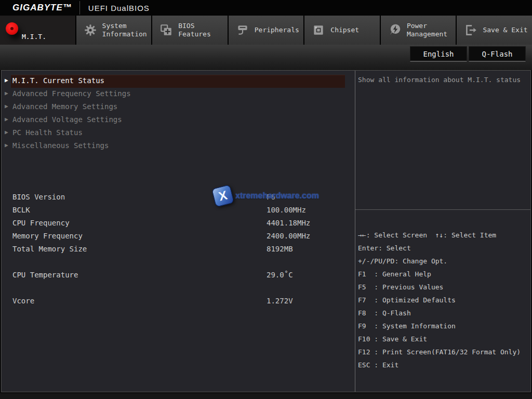 This screenshot has width=532, height=399. Describe the element at coordinates (38, 197) in the screenshot. I see `status-label: BIOS Version` at that location.